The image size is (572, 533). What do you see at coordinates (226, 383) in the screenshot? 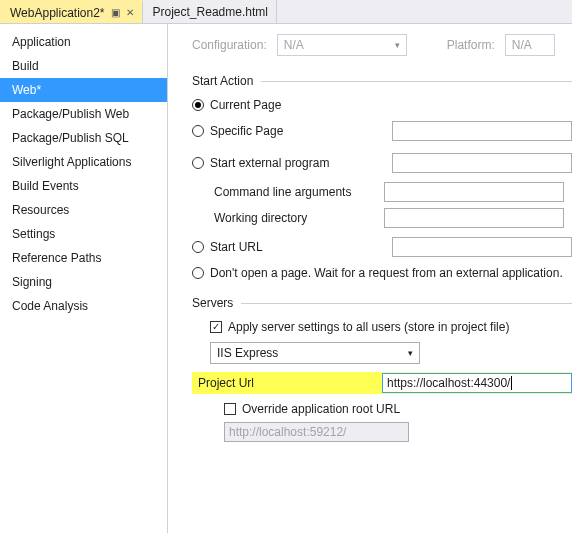
I see `project-url-label: Project Url` at bounding box center [226, 383].